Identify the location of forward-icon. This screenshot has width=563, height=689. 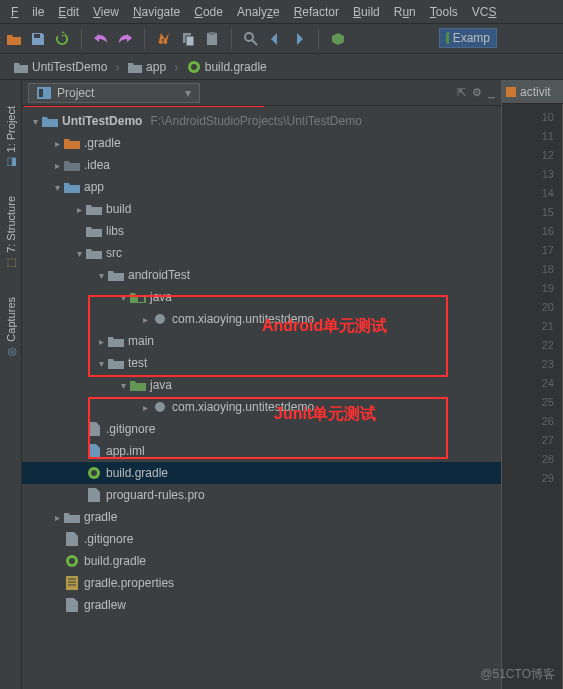
(299, 39).